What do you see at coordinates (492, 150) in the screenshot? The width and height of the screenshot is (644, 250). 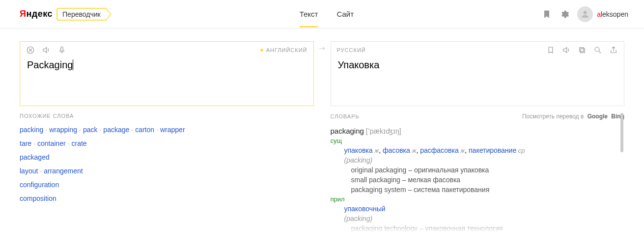 I see `dict-translation-link: пакетирование` at bounding box center [492, 150].